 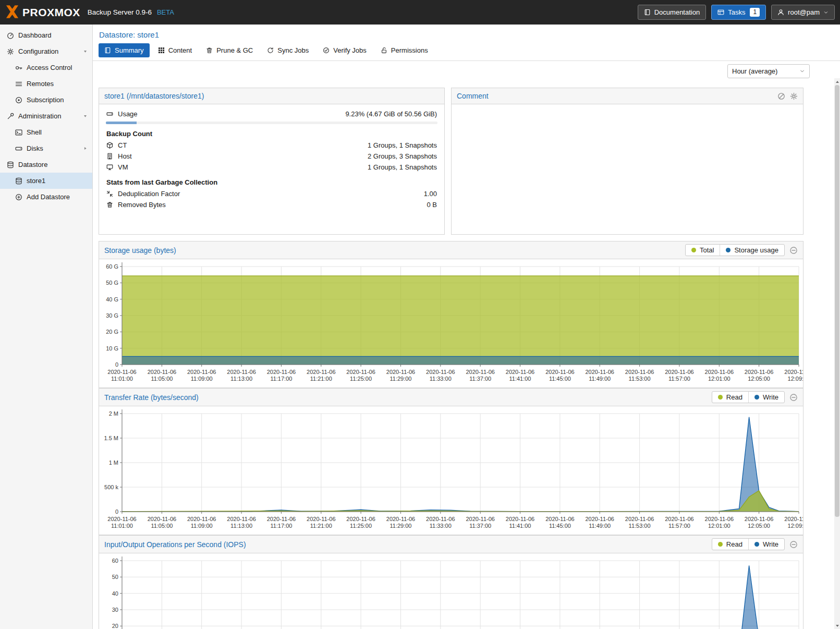 I want to click on book-icon, so click(x=648, y=13).